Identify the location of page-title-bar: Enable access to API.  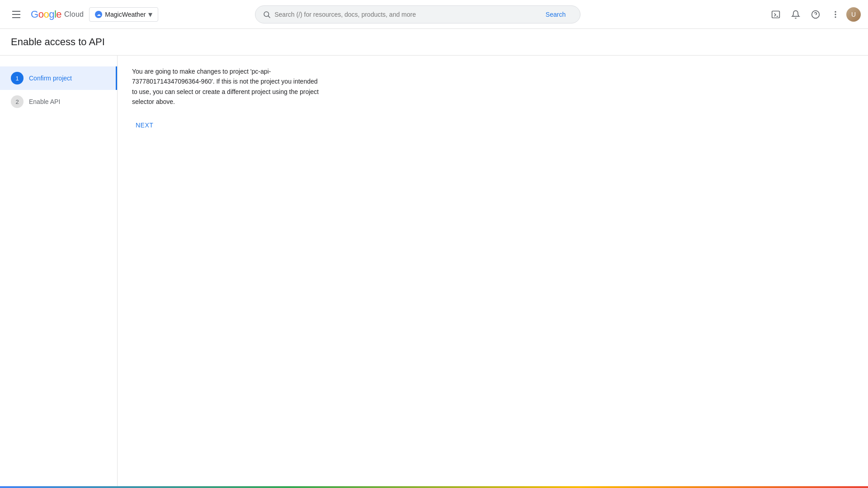
(434, 42).